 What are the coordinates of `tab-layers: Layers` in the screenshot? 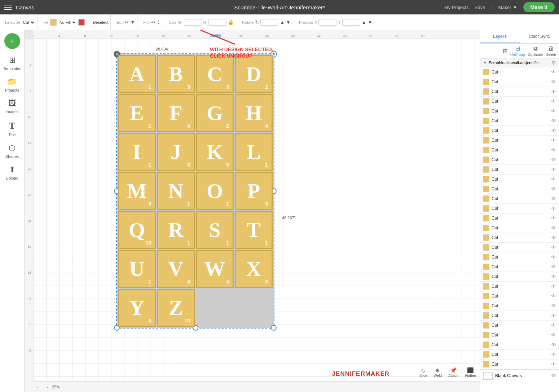 It's located at (500, 37).